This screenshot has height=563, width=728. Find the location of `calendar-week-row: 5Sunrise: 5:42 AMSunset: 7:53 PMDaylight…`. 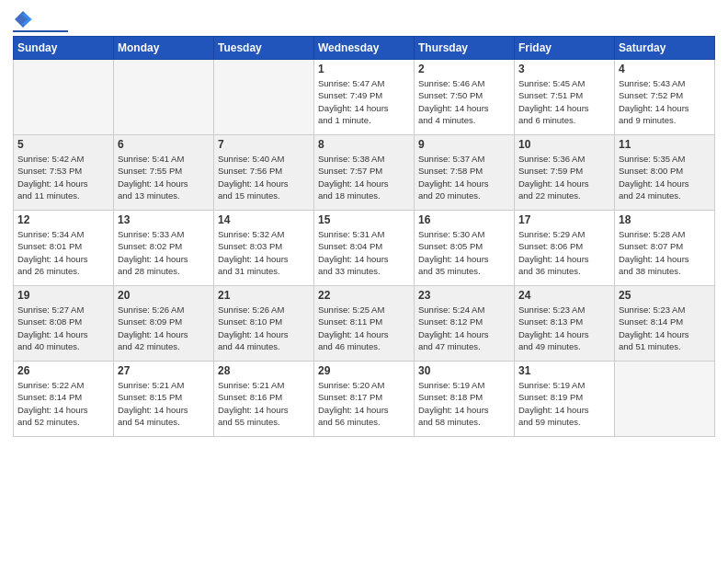

calendar-week-row: 5Sunrise: 5:42 AMSunset: 7:53 PMDaylight… is located at coordinates (364, 173).